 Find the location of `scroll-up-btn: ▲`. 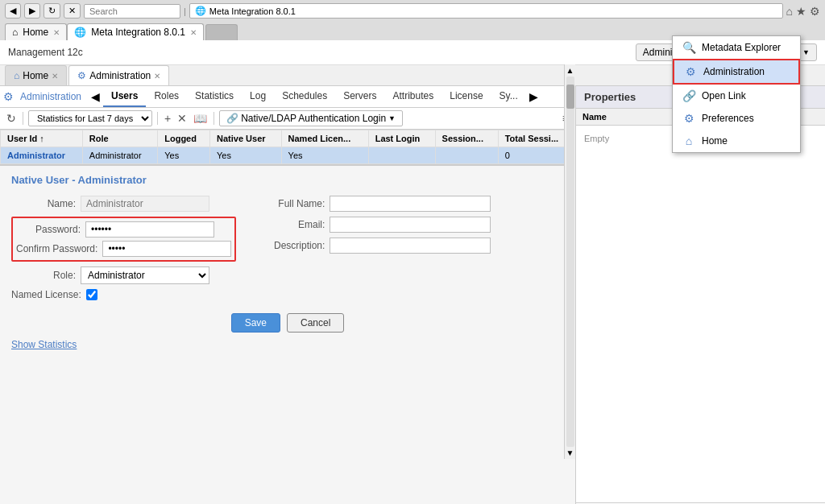

scroll-up-btn: ▲ is located at coordinates (570, 71).